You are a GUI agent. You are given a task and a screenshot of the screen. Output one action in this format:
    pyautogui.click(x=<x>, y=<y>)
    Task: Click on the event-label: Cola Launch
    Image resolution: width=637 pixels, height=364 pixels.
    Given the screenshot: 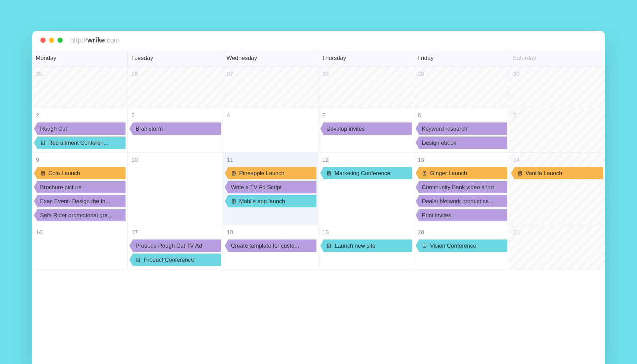 What is the action you would take?
    pyautogui.click(x=64, y=173)
    